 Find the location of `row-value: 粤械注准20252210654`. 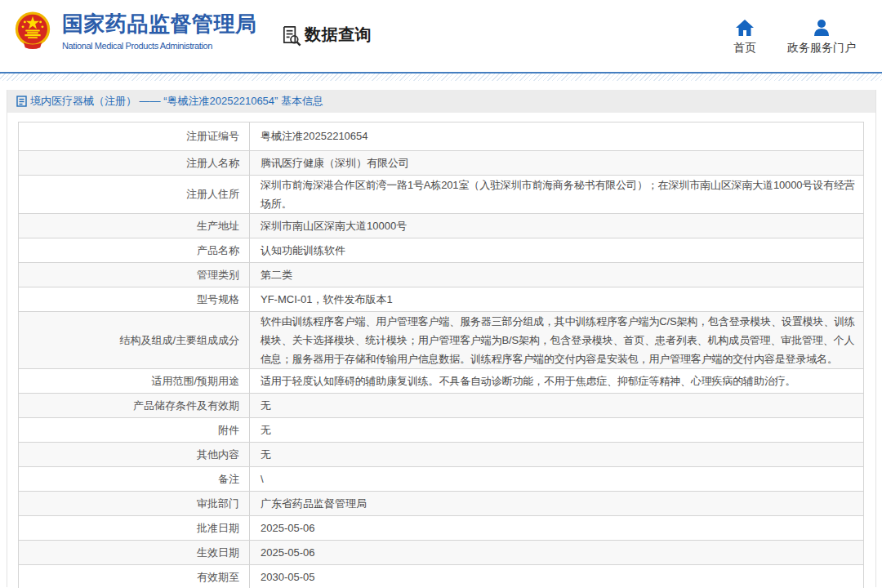

row-value: 粤械注准20252210654 is located at coordinates (557, 137).